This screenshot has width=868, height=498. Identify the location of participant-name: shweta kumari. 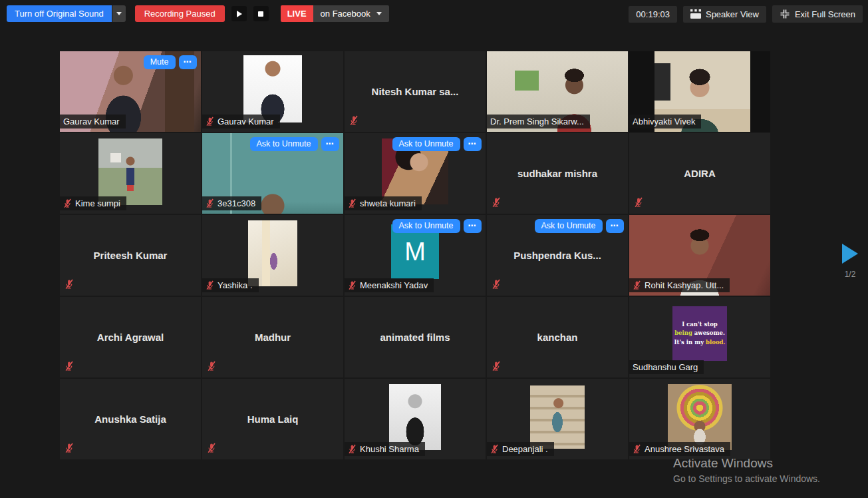
(388, 204).